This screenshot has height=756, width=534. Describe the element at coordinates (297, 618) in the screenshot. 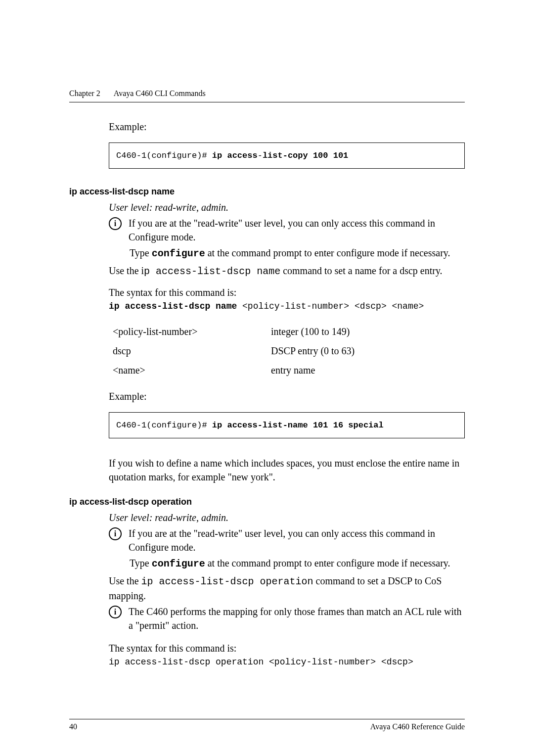

I see `note-3-text: The C460 performs the mapping for only t…` at that location.